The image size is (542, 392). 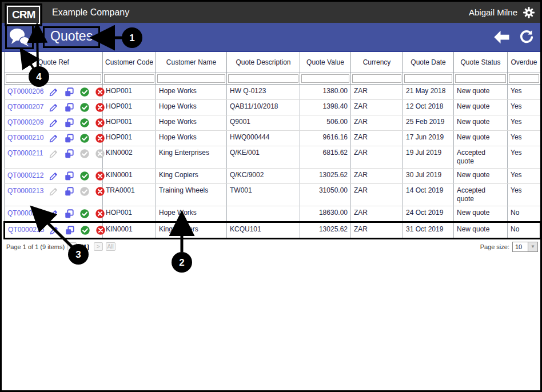 I want to click on chat-bubbles-icon, so click(x=19, y=37).